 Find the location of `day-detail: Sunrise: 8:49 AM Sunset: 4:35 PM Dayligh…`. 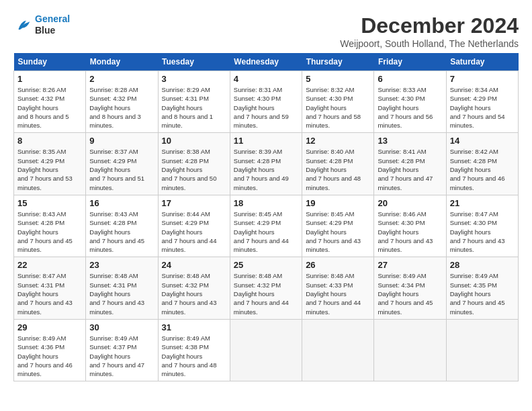

day-detail: Sunrise: 8:49 AM Sunset: 4:35 PM Dayligh… is located at coordinates (482, 293).